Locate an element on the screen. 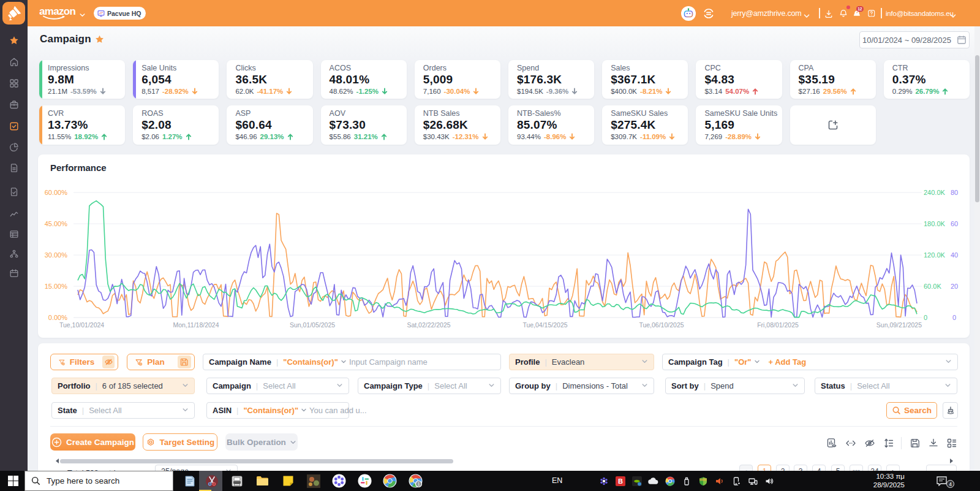 This screenshot has height=491, width=980. svg-text: 60.00% is located at coordinates (56, 192).